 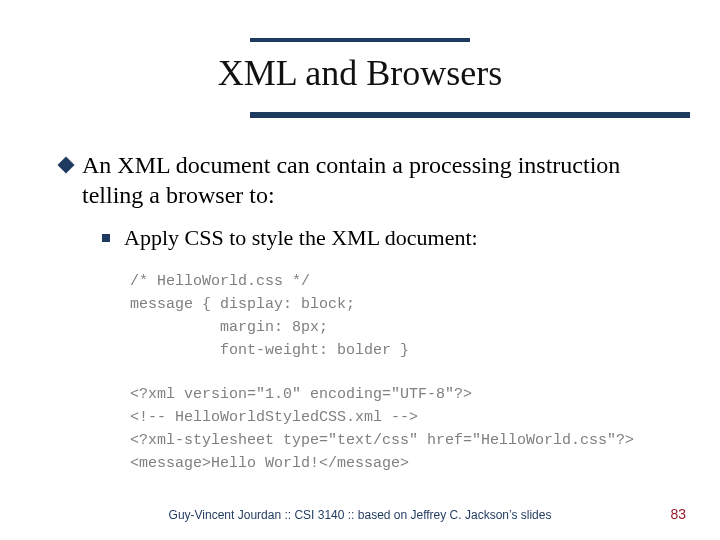 I want to click on footer-page-number: 83, so click(x=678, y=514).